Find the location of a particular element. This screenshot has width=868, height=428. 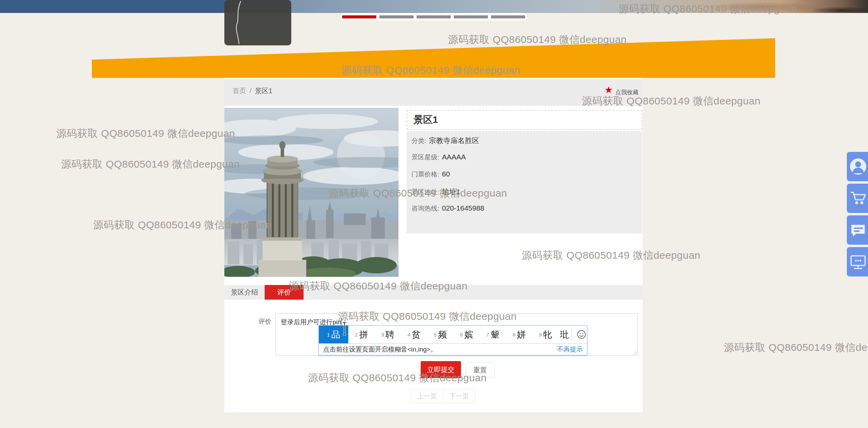

scenic-title: 景区1 is located at coordinates (426, 120).